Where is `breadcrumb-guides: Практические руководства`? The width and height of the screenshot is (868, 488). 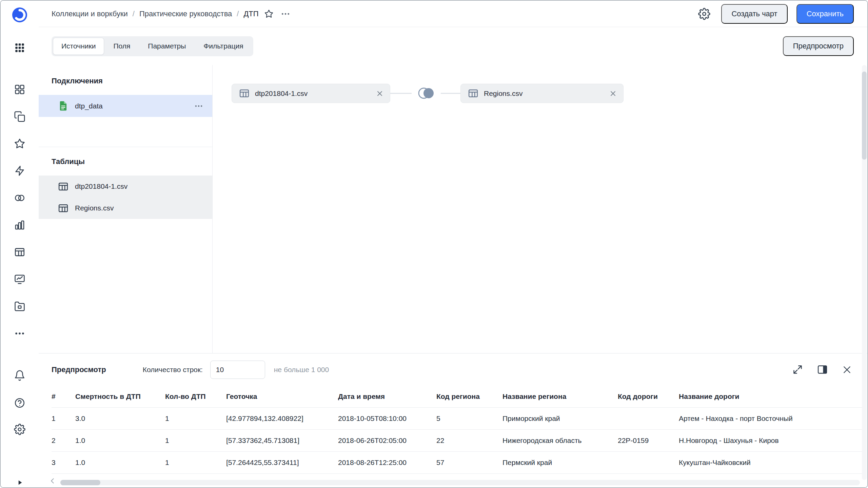 breadcrumb-guides: Практические руководства is located at coordinates (180, 14).